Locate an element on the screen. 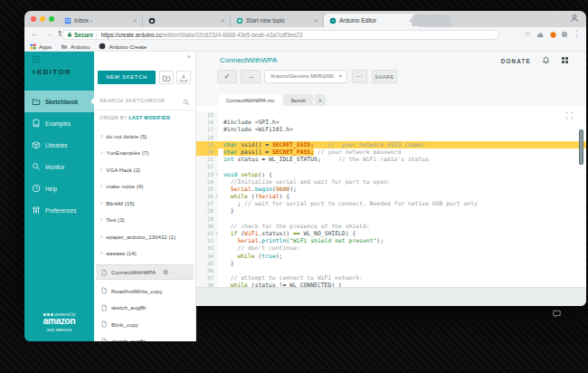 The width and height of the screenshot is (588, 373). apps-grid-icon is located at coordinates (36, 60).